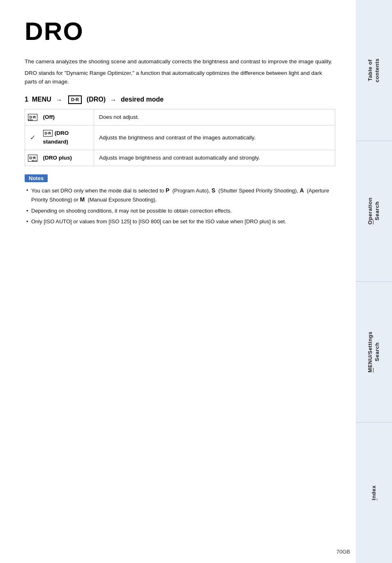 This screenshot has height=563, width=392. What do you see at coordinates (67, 138) in the screenshot?
I see `label-cell-standard: D·R (DROstandard)` at bounding box center [67, 138].